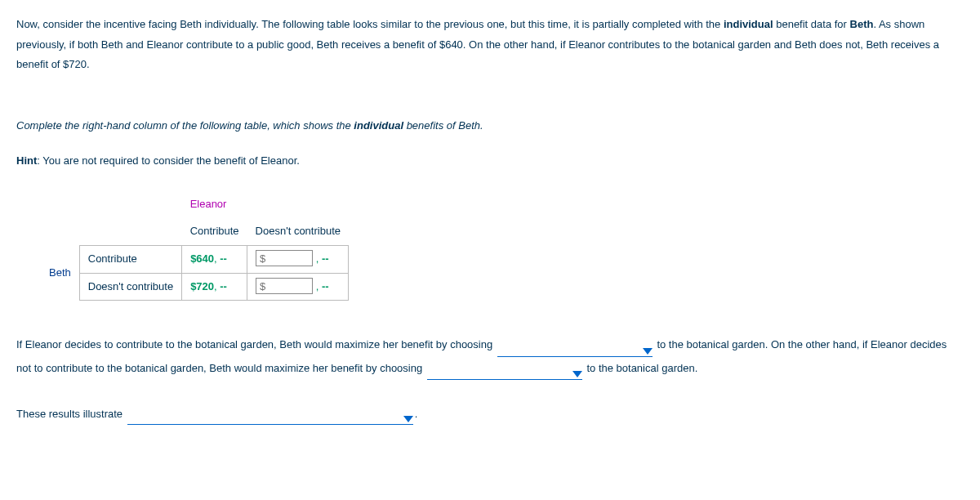 The height and width of the screenshot is (500, 980). I want to click on row-header-contribute: Contribute, so click(131, 259).